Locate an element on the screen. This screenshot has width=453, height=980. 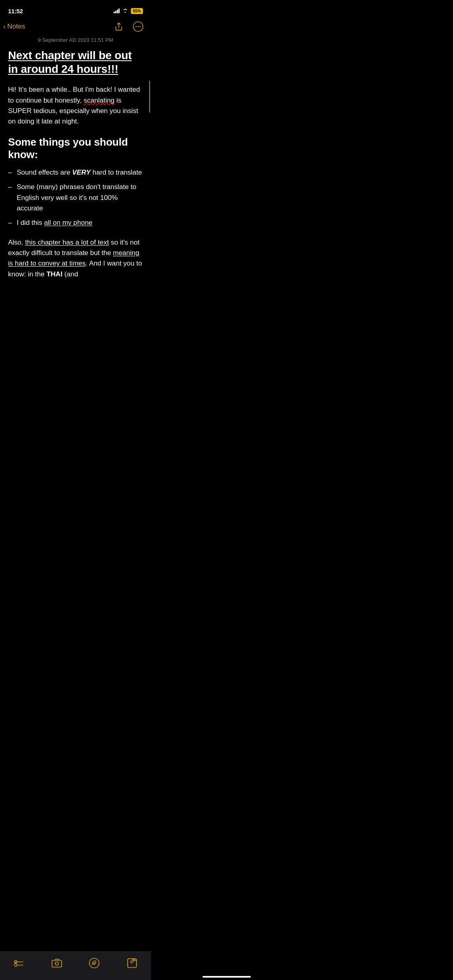
signal-icon is located at coordinates (117, 11).